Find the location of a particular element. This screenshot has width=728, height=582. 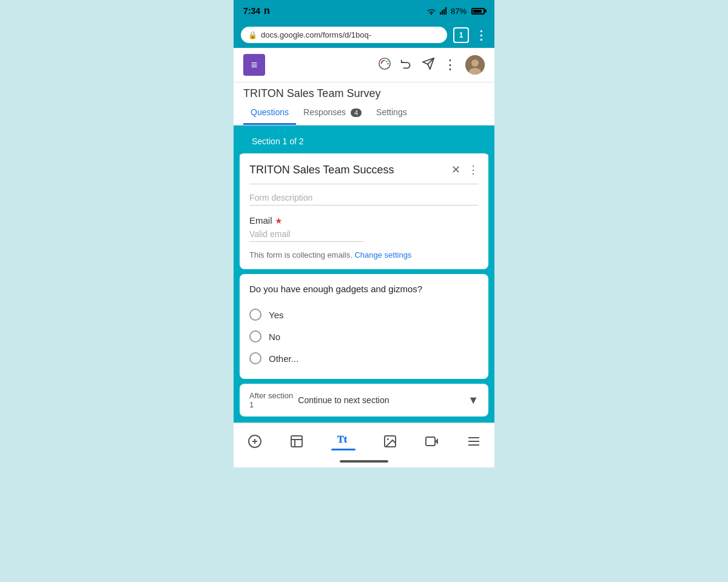

radio-no-label: No is located at coordinates (274, 337).